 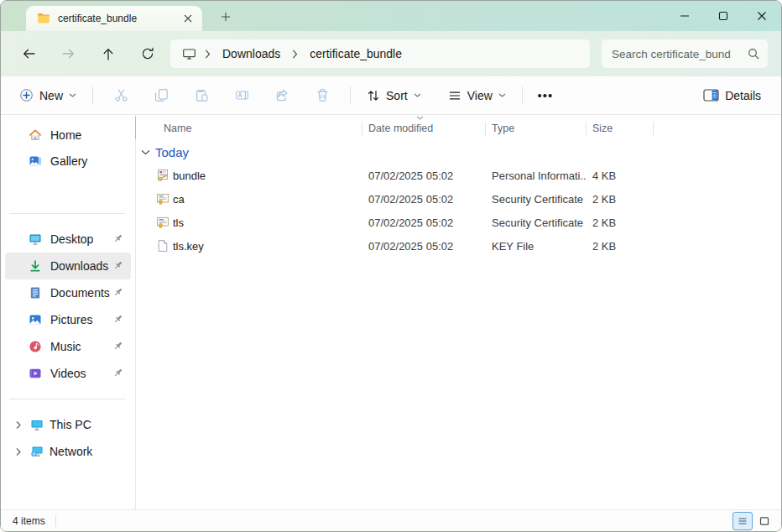 I want to click on sidebar-item-label: Desktop, so click(x=72, y=239).